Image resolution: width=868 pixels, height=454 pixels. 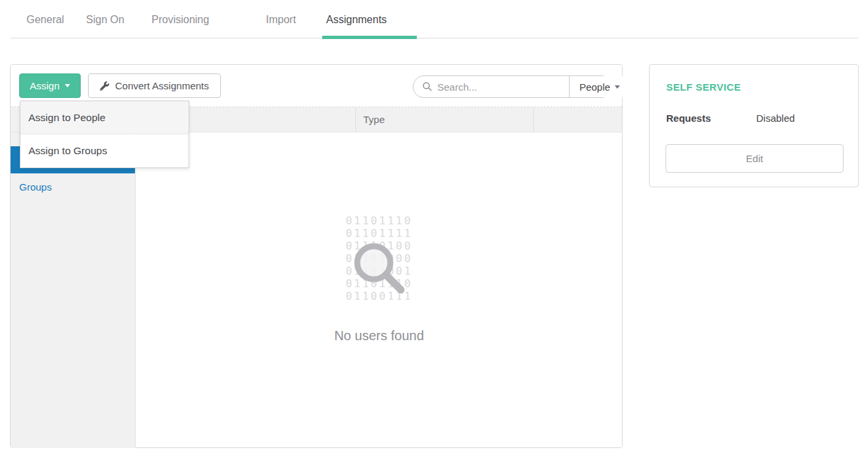 What do you see at coordinates (775, 118) in the screenshot?
I see `requests-status-value: Disabled` at bounding box center [775, 118].